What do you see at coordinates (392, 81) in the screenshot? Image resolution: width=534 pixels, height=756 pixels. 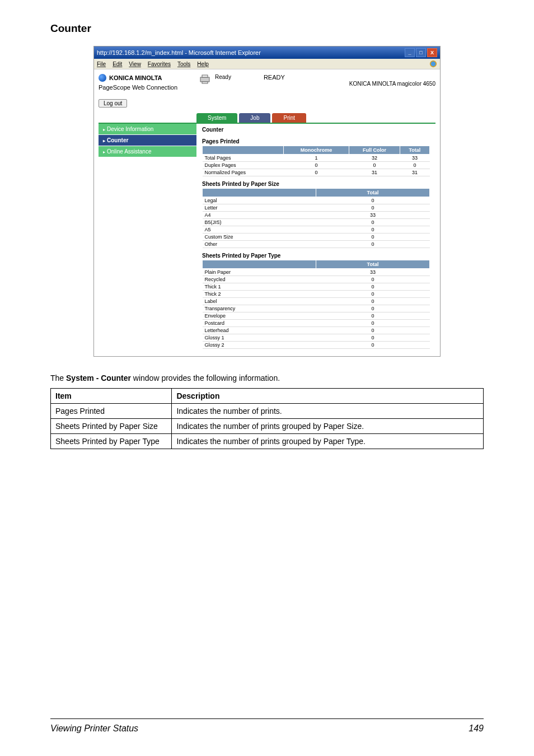 I see `model-text: KONICA MINOLTA magicolor 4650` at bounding box center [392, 81].